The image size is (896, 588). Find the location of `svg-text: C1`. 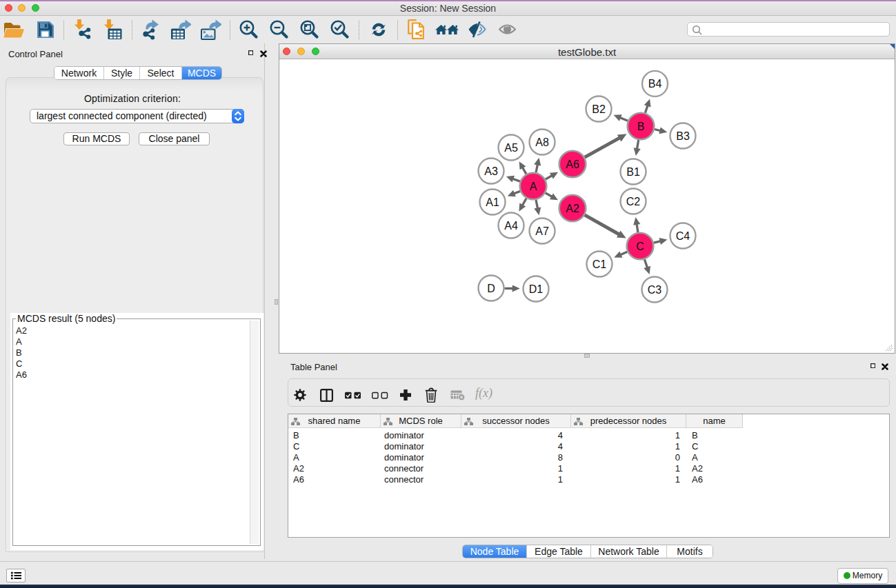

svg-text: C1 is located at coordinates (600, 265).